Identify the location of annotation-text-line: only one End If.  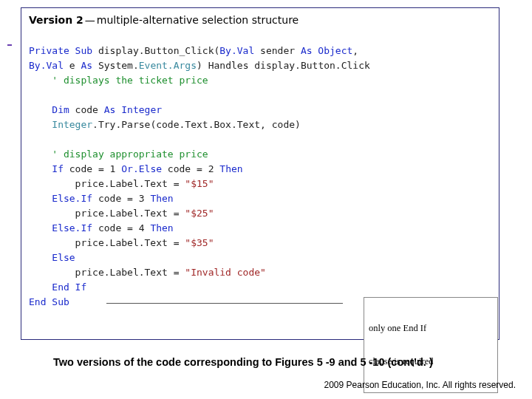
(431, 328).